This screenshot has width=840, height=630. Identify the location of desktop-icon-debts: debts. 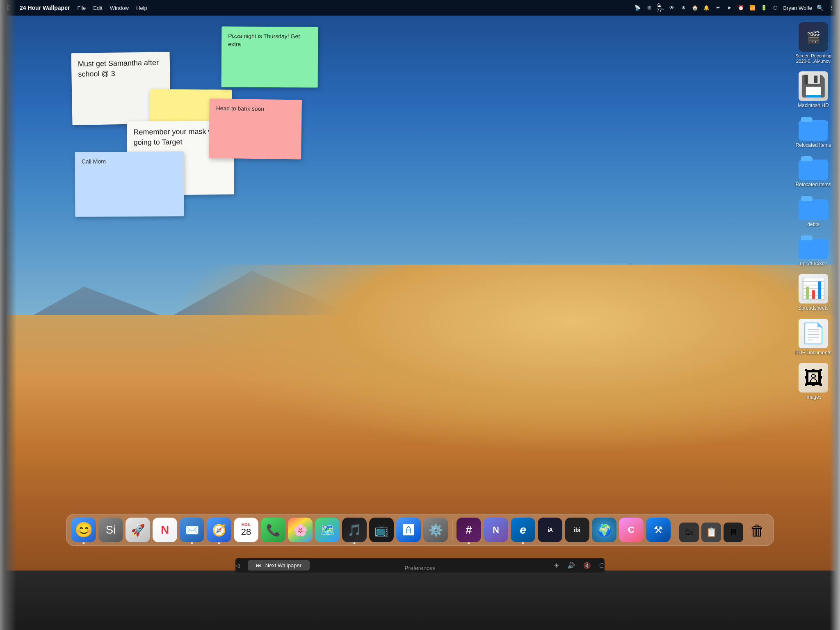
(813, 211).